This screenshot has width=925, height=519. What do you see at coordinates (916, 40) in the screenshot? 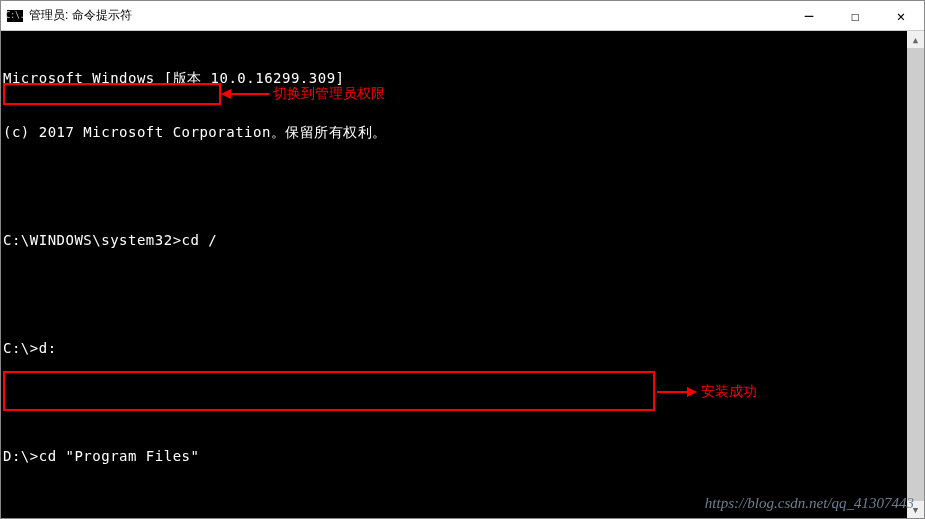
I see `scroll-up-button: ▲` at bounding box center [916, 40].